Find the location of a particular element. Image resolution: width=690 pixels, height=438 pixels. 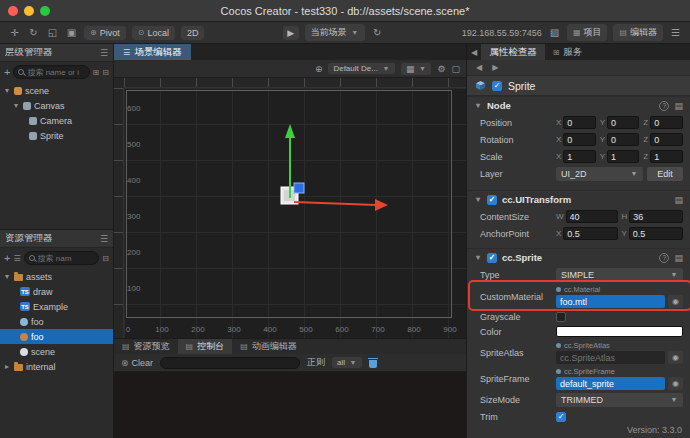

rotate-tool-icon: ↻ is located at coordinates (34, 32).